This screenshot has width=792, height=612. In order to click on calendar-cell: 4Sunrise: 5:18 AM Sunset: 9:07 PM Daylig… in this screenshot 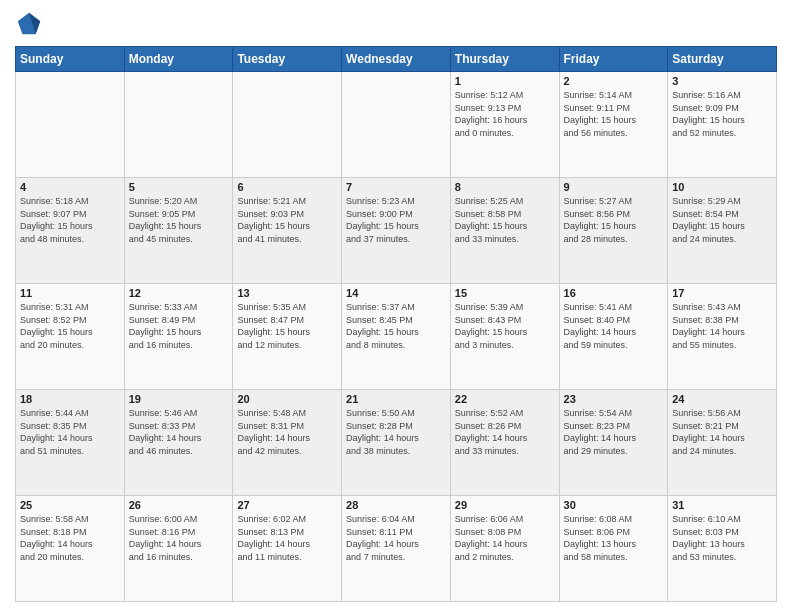, I will do `click(70, 231)`.